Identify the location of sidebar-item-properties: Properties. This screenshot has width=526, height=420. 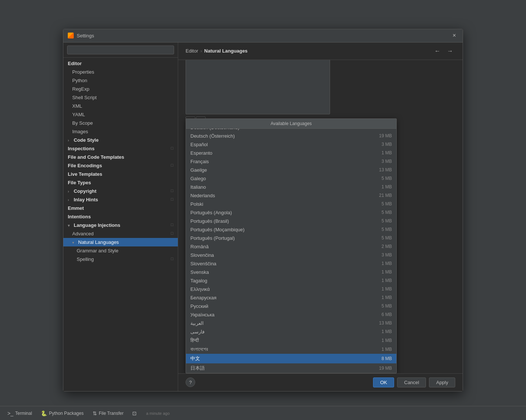
(121, 72).